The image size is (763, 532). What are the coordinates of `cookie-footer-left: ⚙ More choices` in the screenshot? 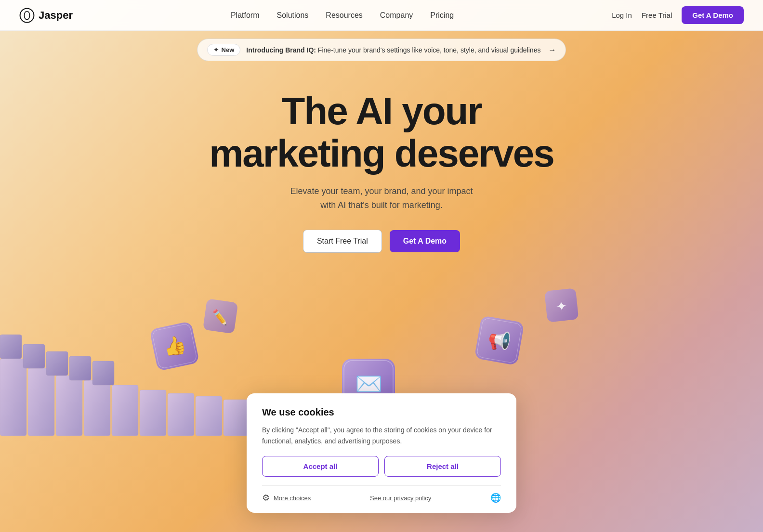 It's located at (286, 498).